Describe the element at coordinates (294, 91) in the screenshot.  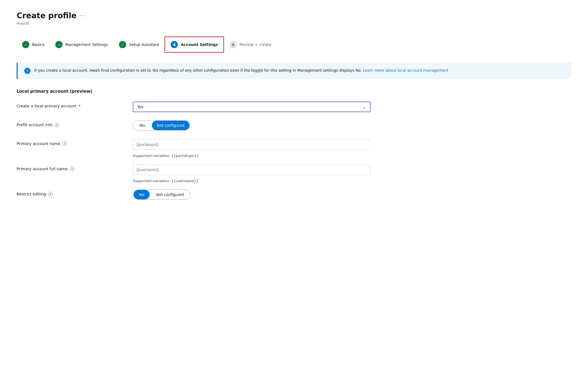
I see `section-title: Local primary account (preview)` at that location.